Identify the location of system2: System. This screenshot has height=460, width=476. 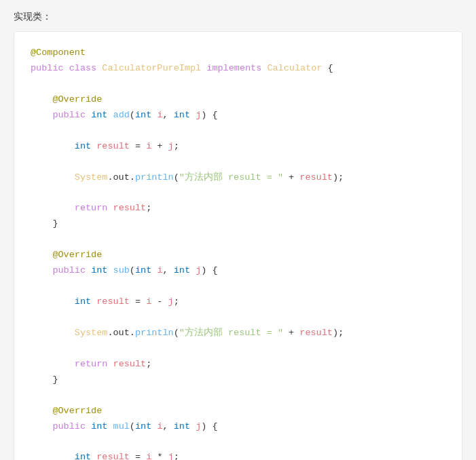
(91, 332).